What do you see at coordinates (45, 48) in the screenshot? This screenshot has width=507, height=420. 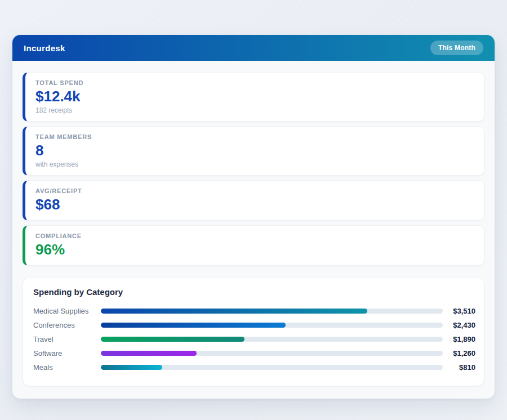 I see `app-title: Incurdesk` at bounding box center [45, 48].